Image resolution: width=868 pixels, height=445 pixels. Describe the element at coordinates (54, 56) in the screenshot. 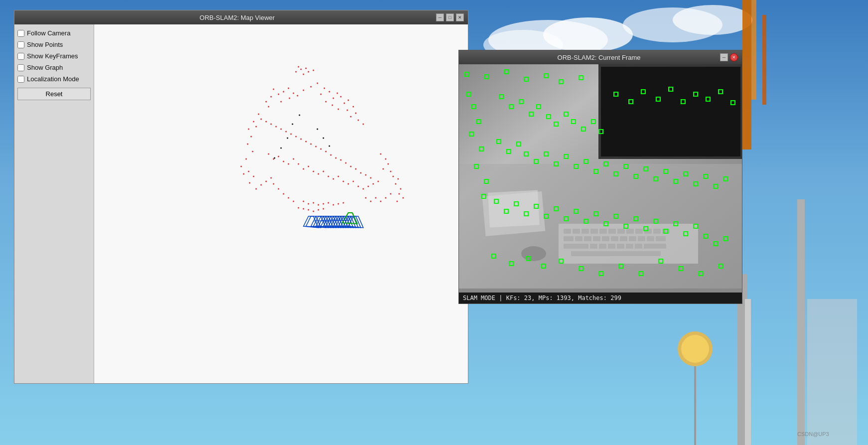

I see `show-keyframes-item: Show KeyFrames` at that location.